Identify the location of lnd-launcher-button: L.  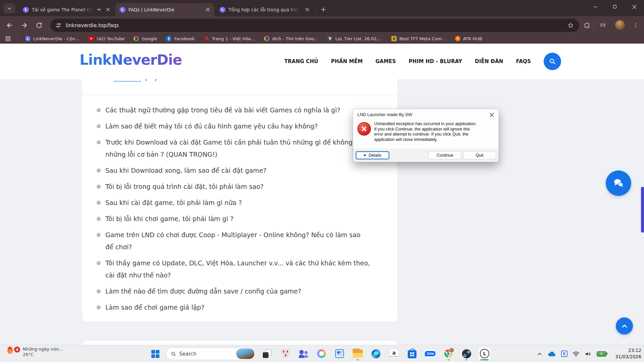
(485, 354).